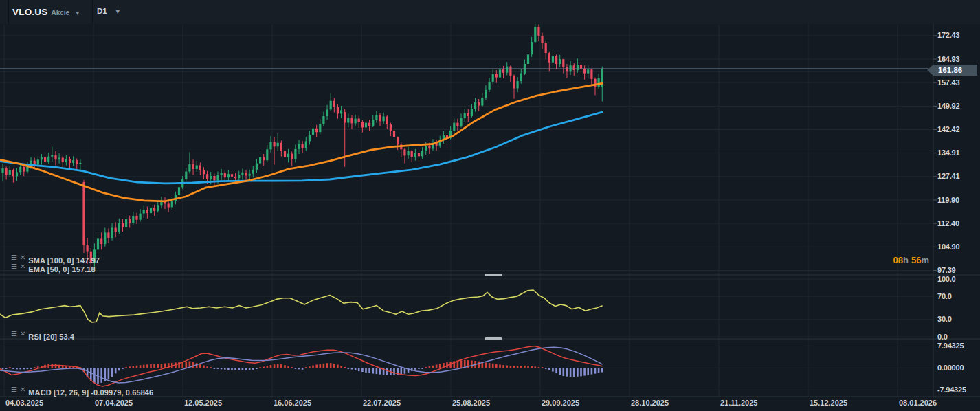 The width and height of the screenshot is (980, 411). Describe the element at coordinates (114, 403) in the screenshot. I see `time-axis-label: 07.04.2025` at that location.